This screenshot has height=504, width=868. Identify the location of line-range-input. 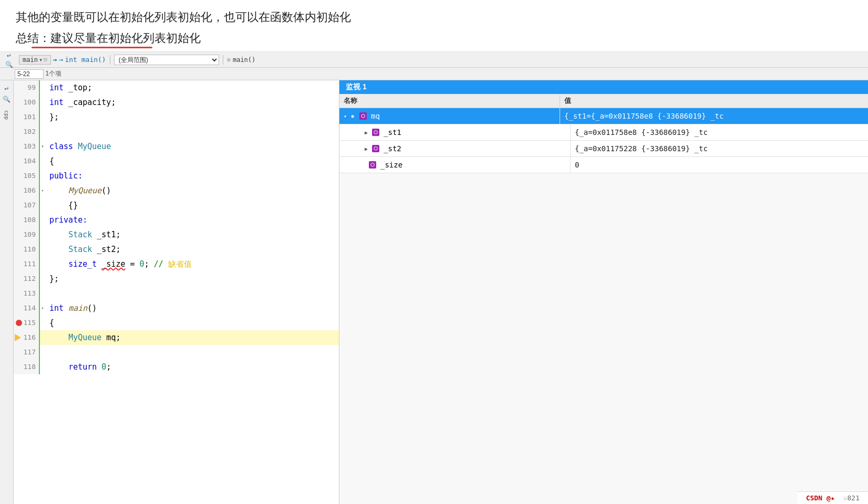
(29, 74).